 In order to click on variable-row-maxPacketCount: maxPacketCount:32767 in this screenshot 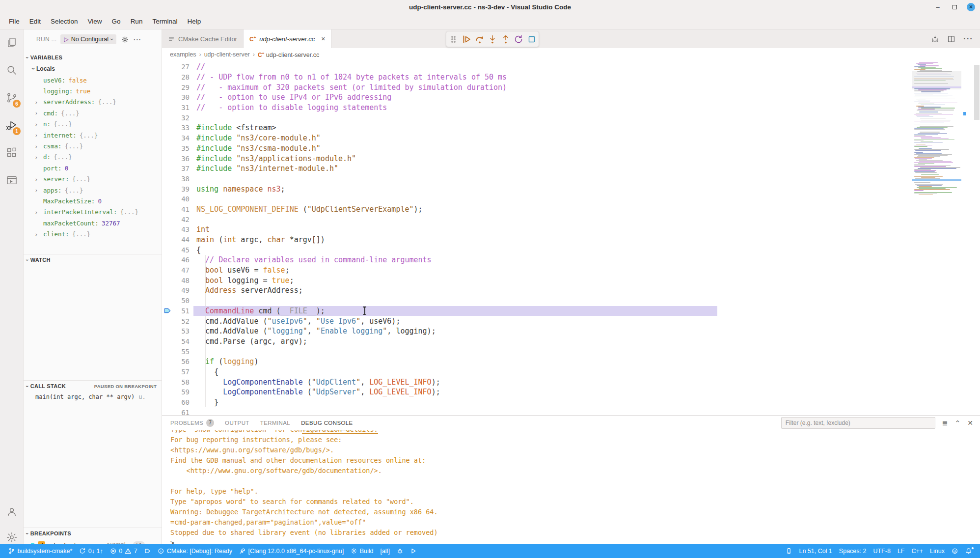, I will do `click(92, 223)`.